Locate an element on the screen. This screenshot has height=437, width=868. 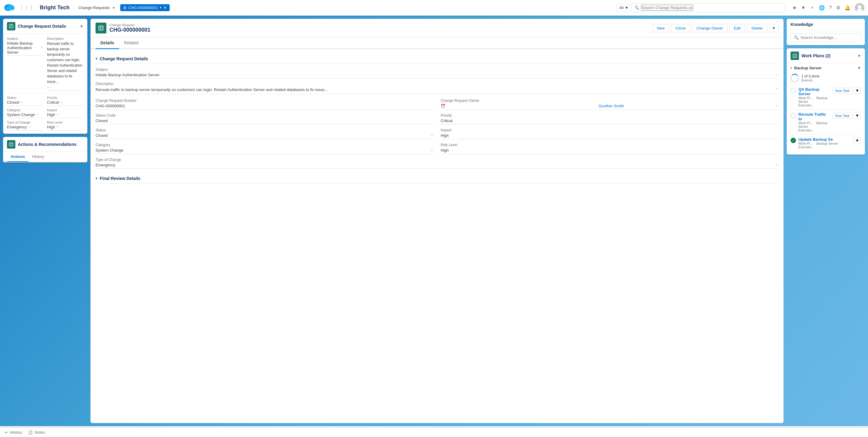
update-backup-title: Update Backup Se is located at coordinates (825, 139).